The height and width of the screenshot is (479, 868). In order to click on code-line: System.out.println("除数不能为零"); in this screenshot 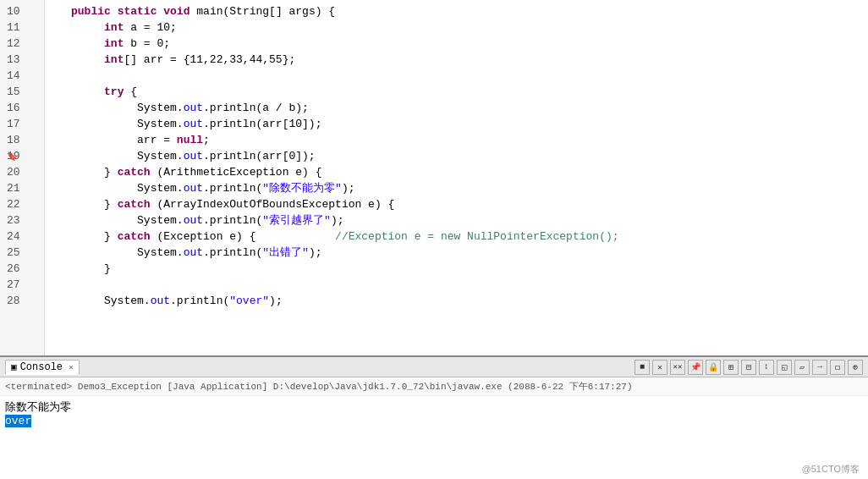, I will do `click(457, 188)`.